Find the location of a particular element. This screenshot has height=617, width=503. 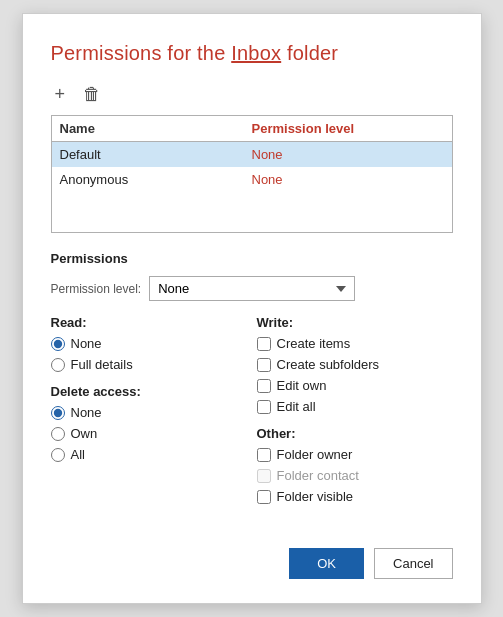

other-checkbox-group: Folder owner Folder contact Folder visib… is located at coordinates (355, 476).